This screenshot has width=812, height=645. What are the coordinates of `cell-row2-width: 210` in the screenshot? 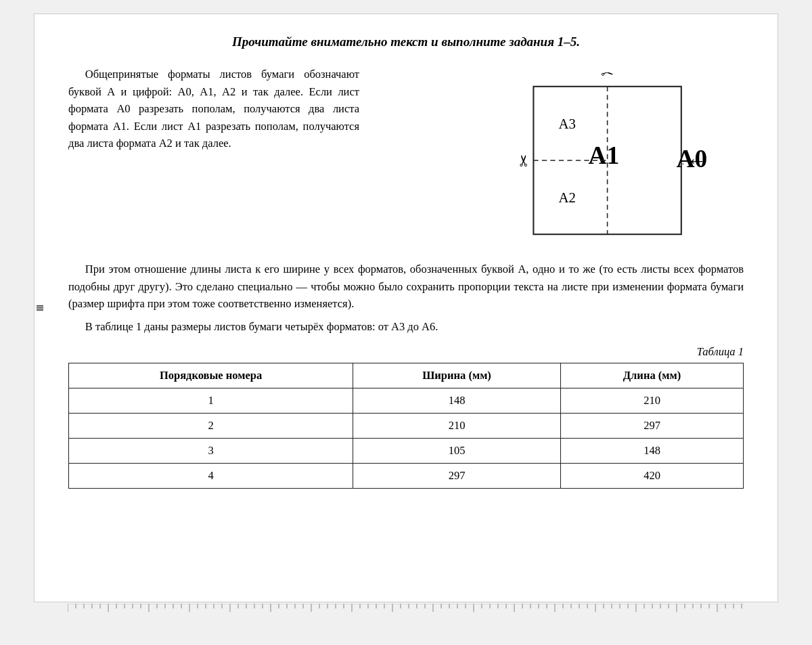 It's located at (457, 425).